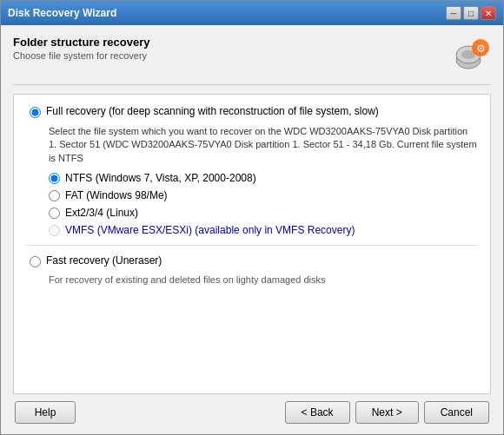  I want to click on ntfs-option: NTFS (Windows 7, Vista, XP, 2000-2008), so click(263, 178).